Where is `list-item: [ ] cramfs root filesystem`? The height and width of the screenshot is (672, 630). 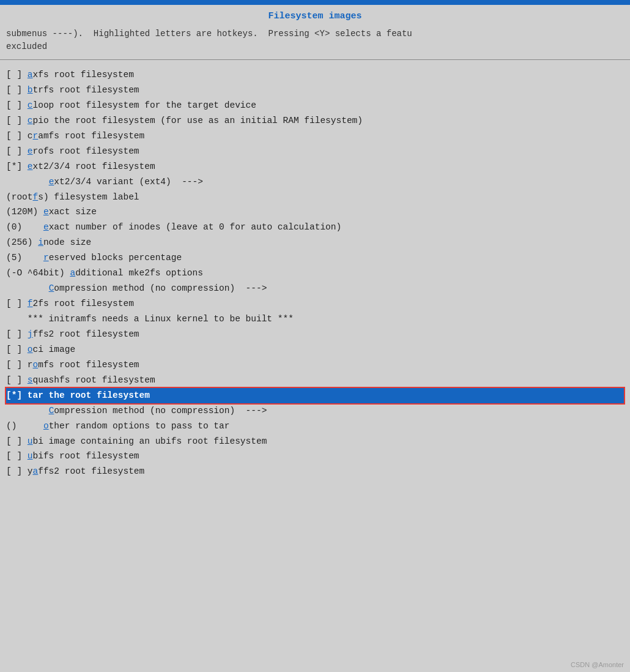 list-item: [ ] cramfs root filesystem is located at coordinates (315, 136).